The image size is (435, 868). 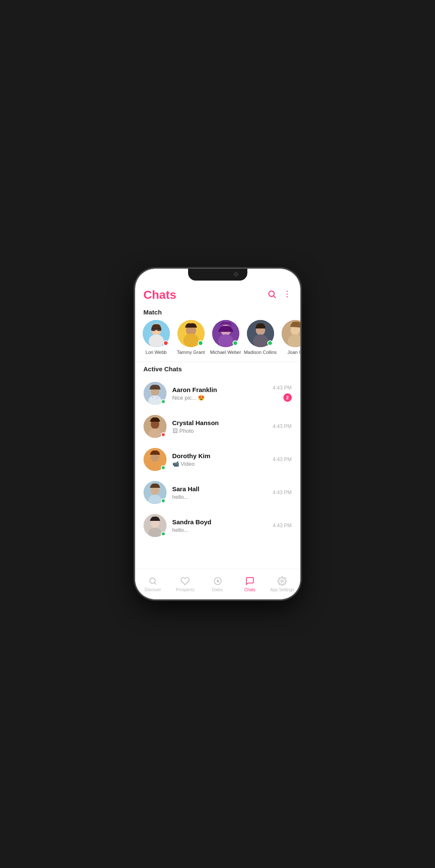 I want to click on phone-screen: Chats, so click(x=218, y=434).